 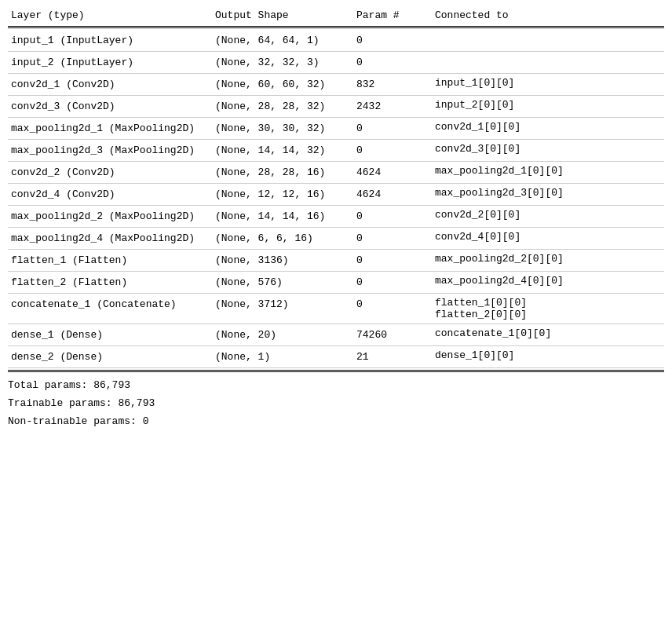 What do you see at coordinates (548, 83) in the screenshot?
I see `connected-layer: input_1[0][0]` at bounding box center [548, 83].